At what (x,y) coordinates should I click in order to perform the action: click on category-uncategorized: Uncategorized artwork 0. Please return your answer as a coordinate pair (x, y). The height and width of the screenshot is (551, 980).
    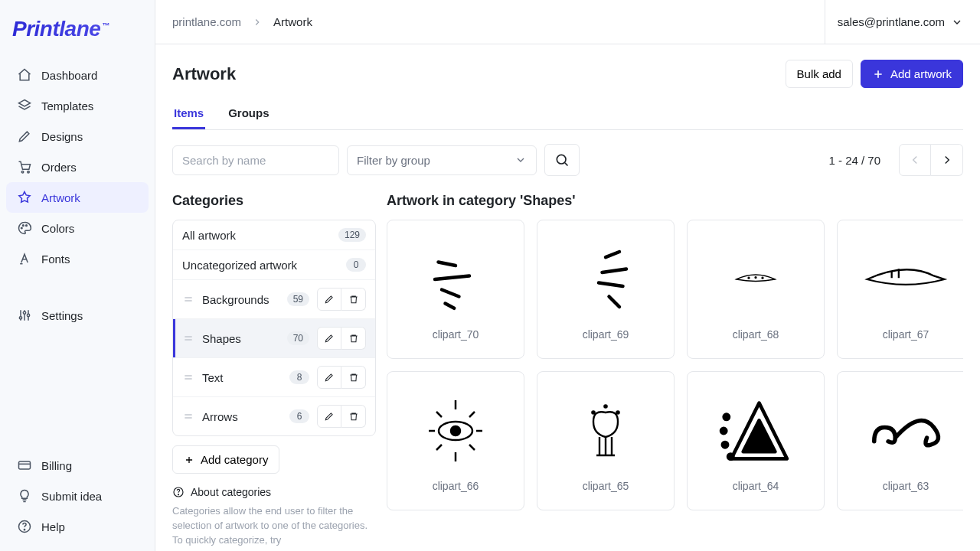
    Looking at the image, I should click on (274, 265).